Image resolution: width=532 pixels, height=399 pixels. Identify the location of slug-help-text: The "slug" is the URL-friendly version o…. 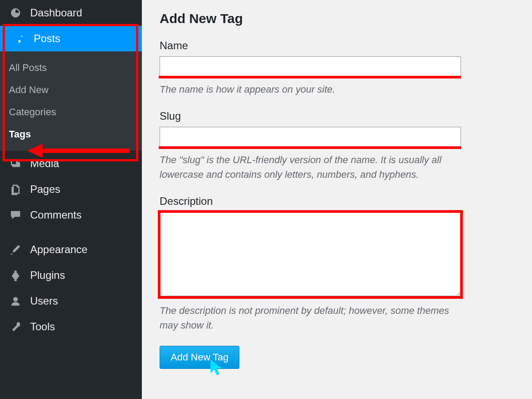
(315, 167).